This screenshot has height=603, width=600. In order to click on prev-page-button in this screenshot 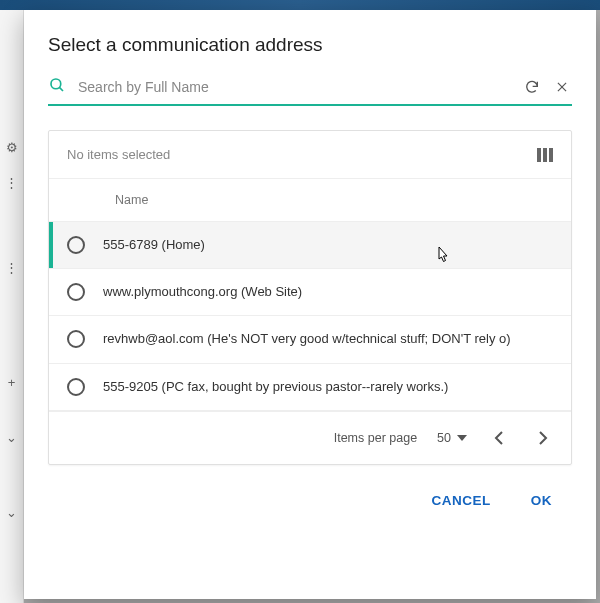, I will do `click(499, 438)`.